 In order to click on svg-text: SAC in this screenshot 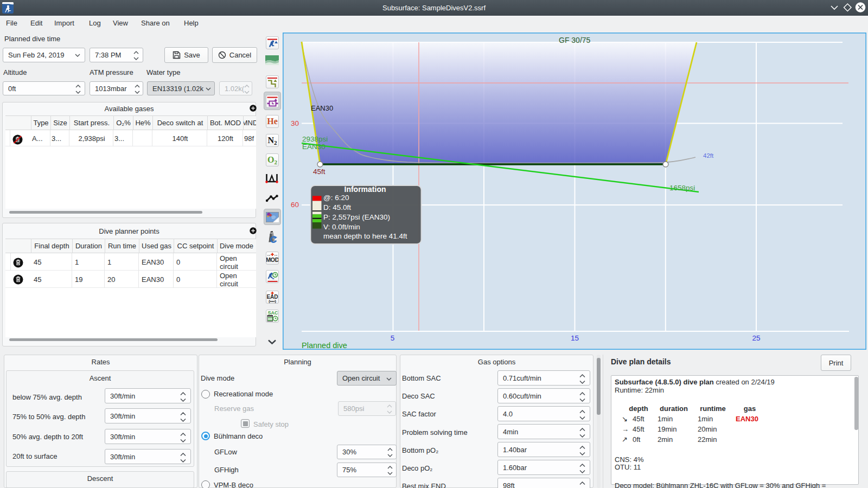, I will do `click(273, 313)`.